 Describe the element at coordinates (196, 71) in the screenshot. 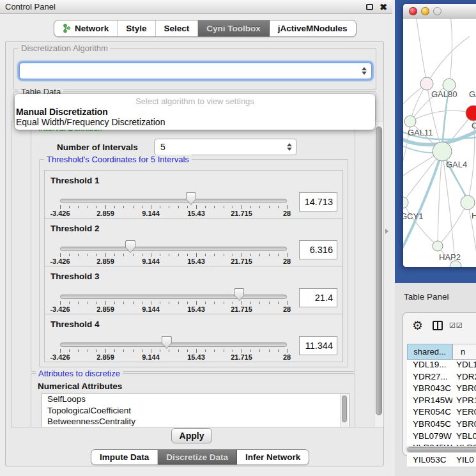

I see `algorithm-select` at that location.